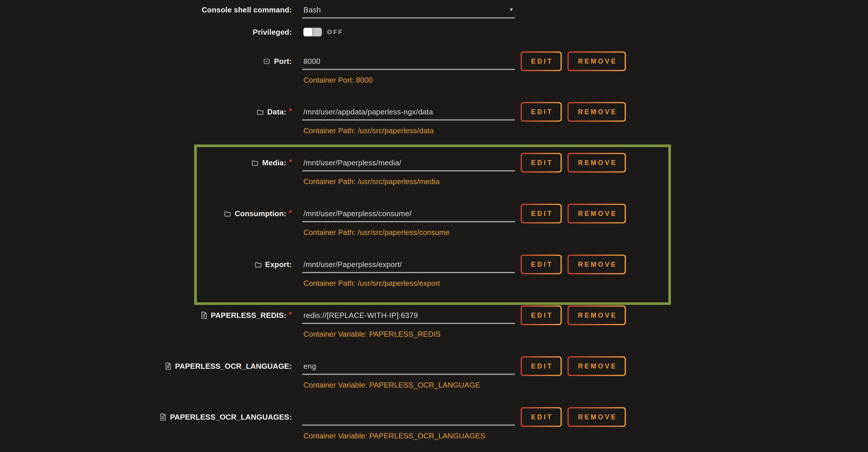 This screenshot has width=868, height=452. I want to click on selected-option: Bash, so click(311, 10).